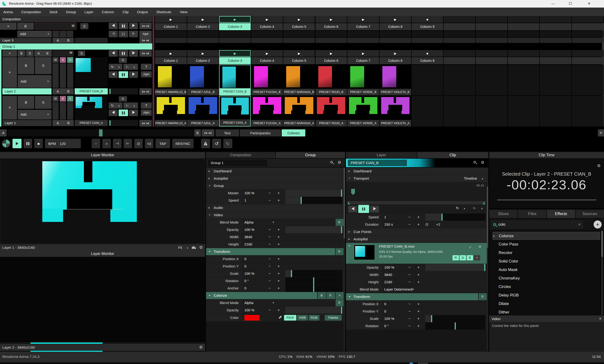 This screenshot has width=604, height=364. What do you see at coordinates (35, 115) in the screenshot?
I see `layer-blend-dropdown: Add▼` at bounding box center [35, 115].